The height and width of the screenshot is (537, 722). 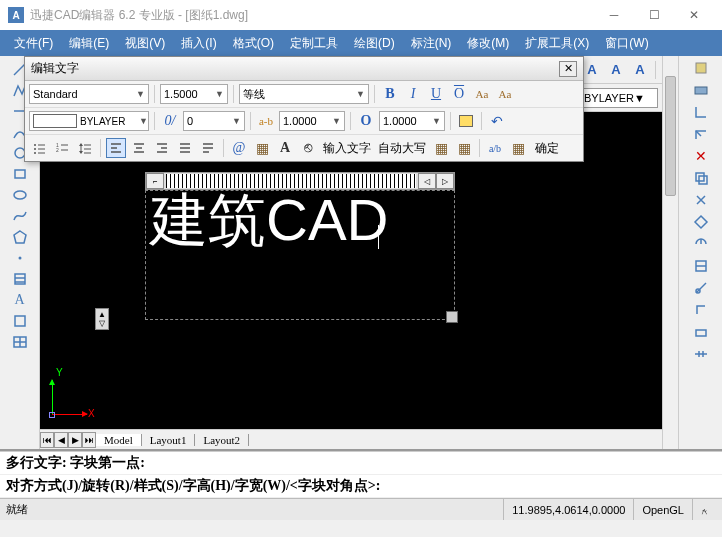 I want to click on align-justify-button, so click(x=185, y=148).